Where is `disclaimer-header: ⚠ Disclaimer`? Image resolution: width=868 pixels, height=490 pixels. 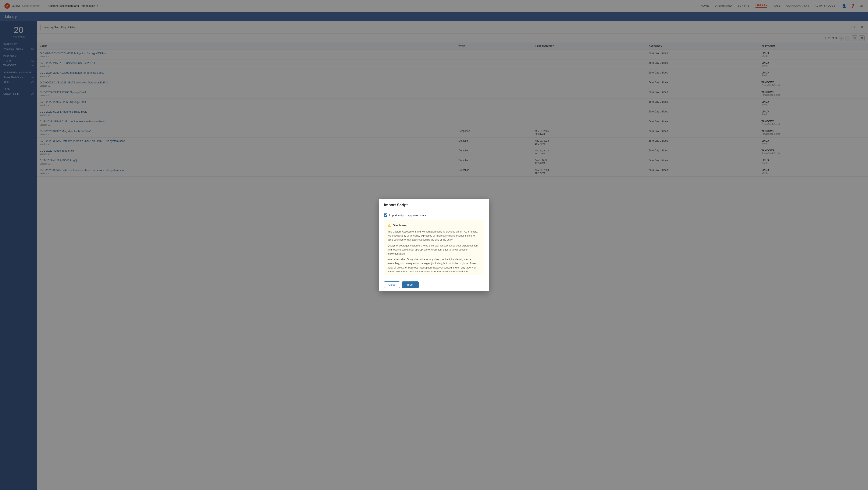
disclaimer-header: ⚠ Disclaimer is located at coordinates (434, 225).